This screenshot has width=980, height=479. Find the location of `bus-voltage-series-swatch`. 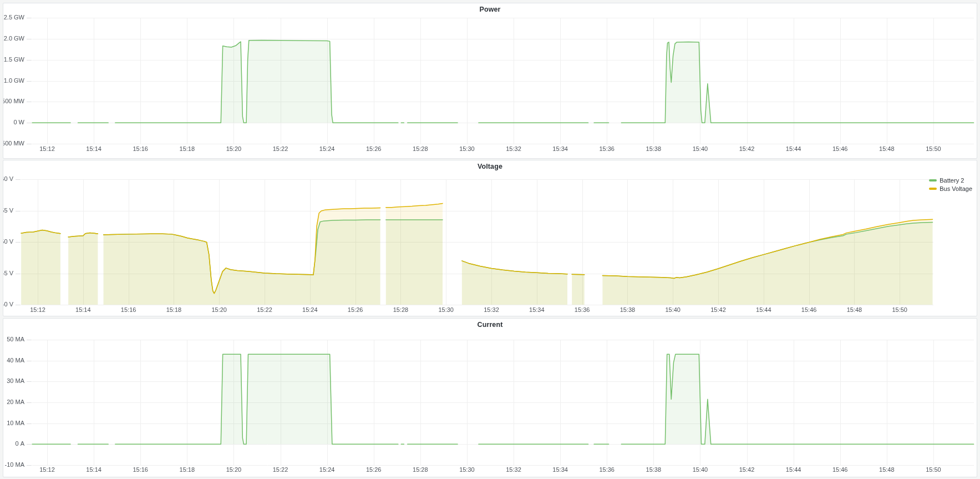

bus-voltage-series-swatch is located at coordinates (933, 189).